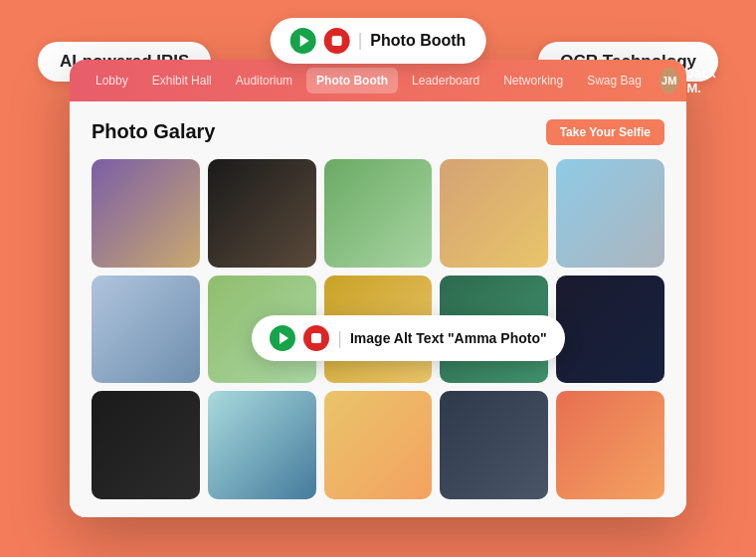  Describe the element at coordinates (378, 81) in the screenshot. I see `nav-bar: Lobby Exhibit Hall Auditorium Photo Boot…` at that location.